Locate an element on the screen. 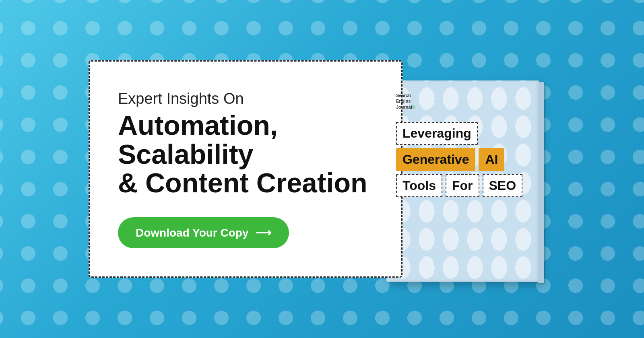 This screenshot has width=644, height=338. card-title: Automation, Scalability & Content Creati… is located at coordinates (246, 154).